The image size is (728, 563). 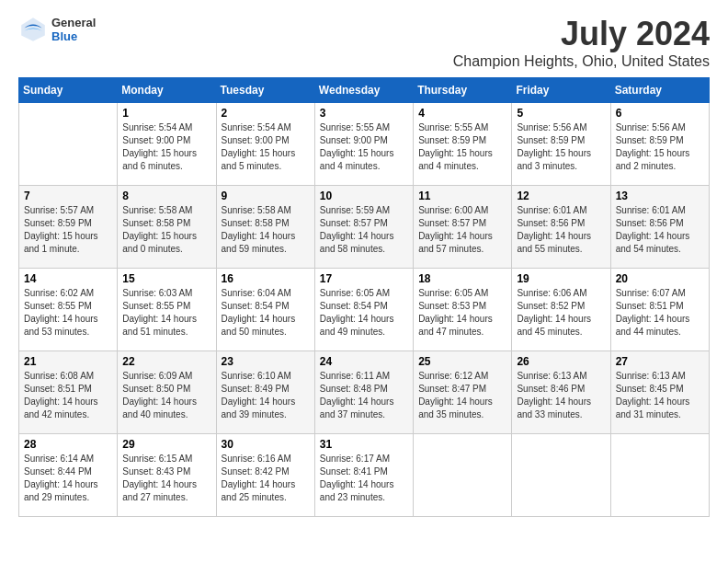 What do you see at coordinates (160, 491) in the screenshot?
I see `daylight: Daylight: 14 hours and 27 minutes.` at bounding box center [160, 491].